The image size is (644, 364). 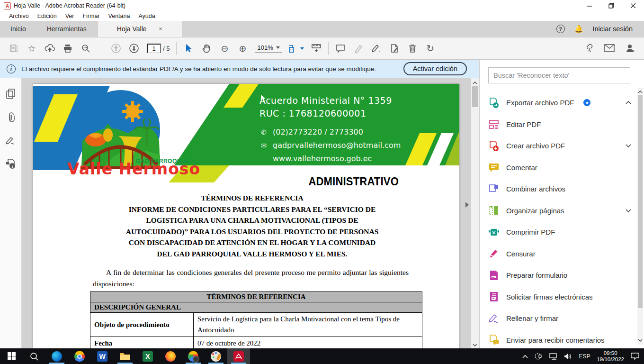 What do you see at coordinates (633, 6) in the screenshot?
I see `close-button` at bounding box center [633, 6].